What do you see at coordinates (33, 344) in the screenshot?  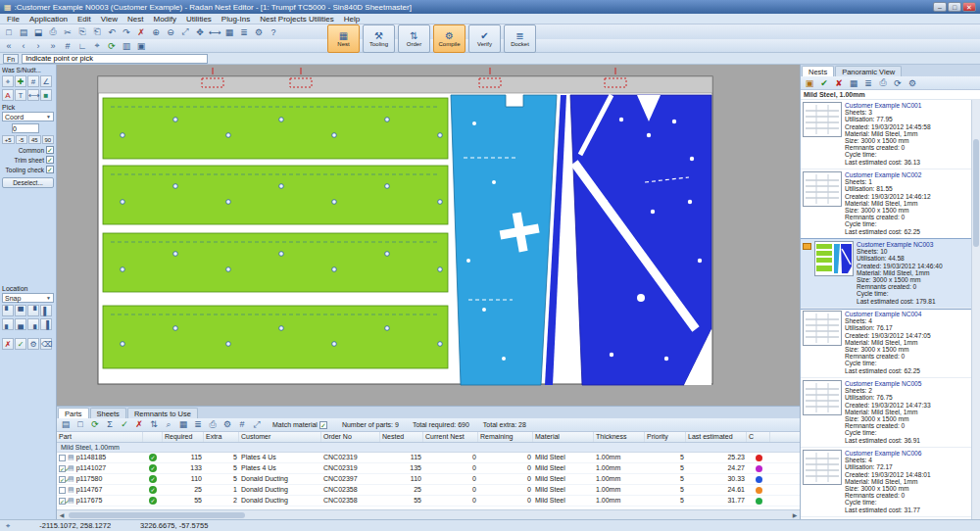 I see `options-icon: ⚙` at bounding box center [33, 344].